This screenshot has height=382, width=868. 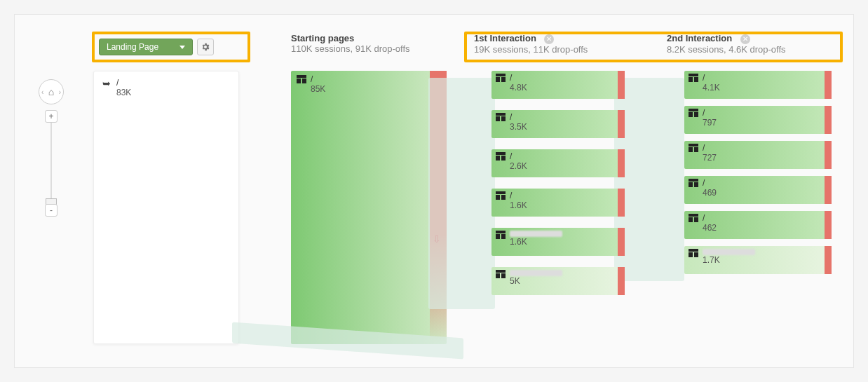 What do you see at coordinates (133, 47) in the screenshot?
I see `dimension-label: Landing Page` at bounding box center [133, 47].